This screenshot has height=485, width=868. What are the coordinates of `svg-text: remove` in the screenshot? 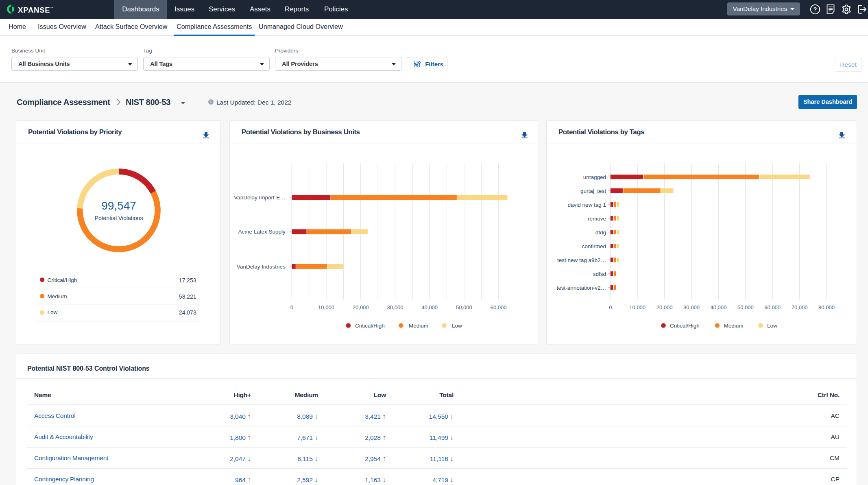 It's located at (597, 219).